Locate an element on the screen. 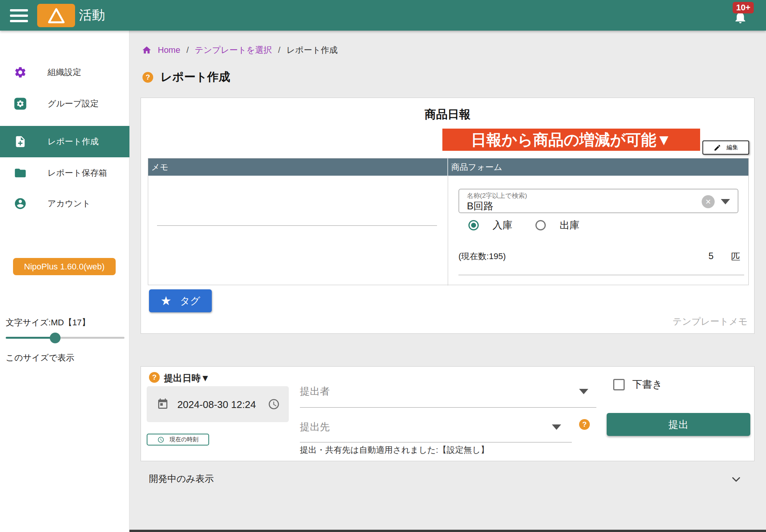 The height and width of the screenshot is (532, 766). tag-button-label: タグ is located at coordinates (190, 301).